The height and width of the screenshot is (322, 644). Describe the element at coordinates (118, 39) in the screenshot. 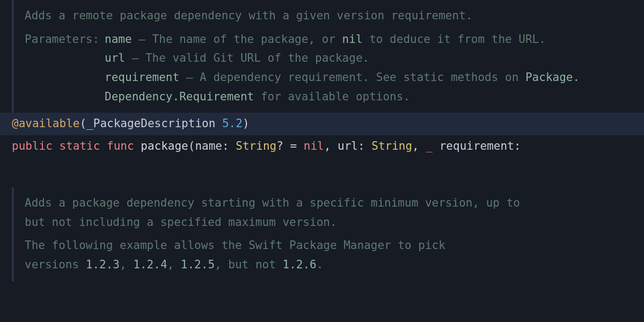

I see `doc-param-name: name` at that location.